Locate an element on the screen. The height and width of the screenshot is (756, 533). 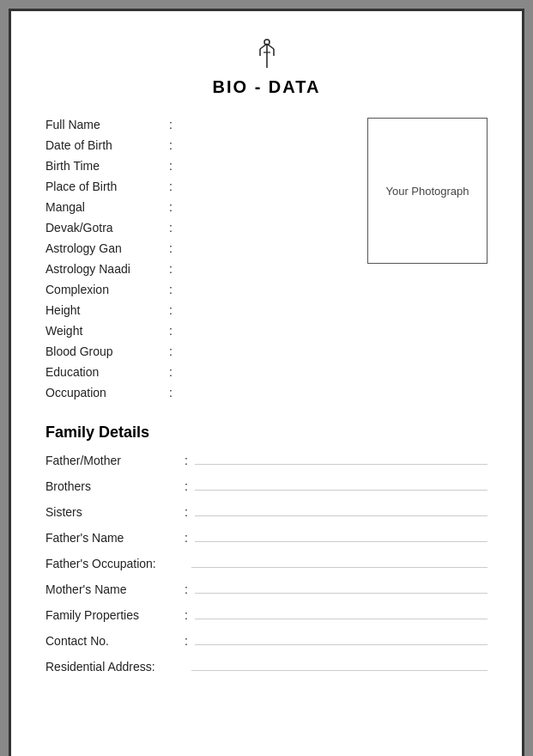
field-row: Blood Group: is located at coordinates (197, 351).